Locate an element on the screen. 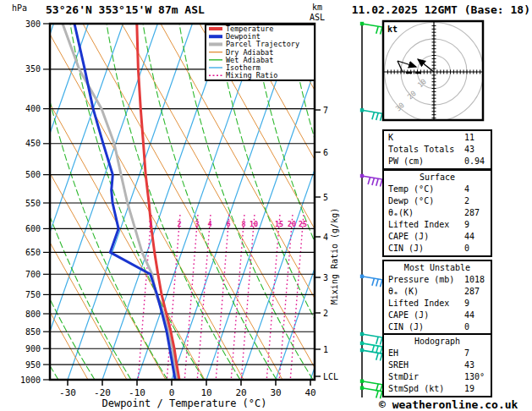 This screenshot has width=532, height=411. mixing-ratio-value-label: 1 is located at coordinates (151, 224).